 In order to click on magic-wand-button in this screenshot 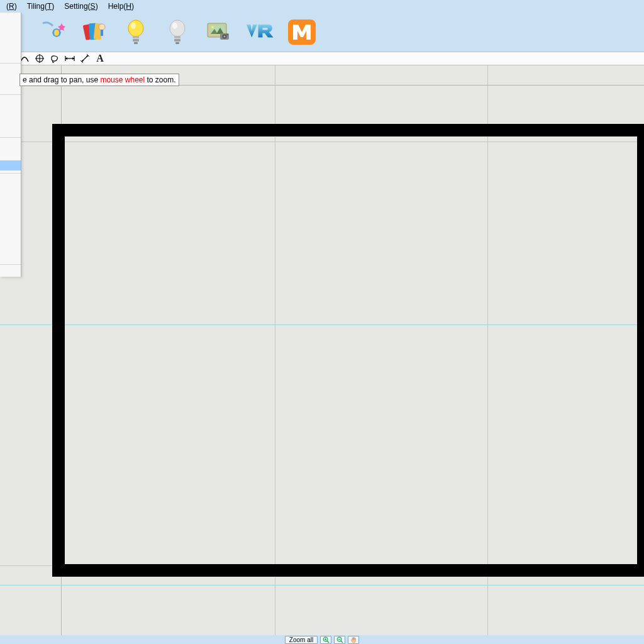, I will do `click(53, 32)`.